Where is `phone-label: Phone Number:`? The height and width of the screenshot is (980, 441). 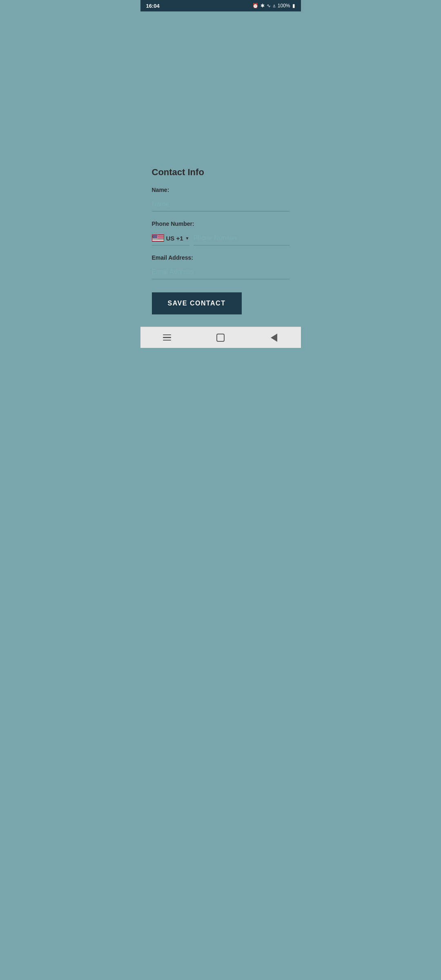
phone-label: Phone Number: is located at coordinates (220, 224).